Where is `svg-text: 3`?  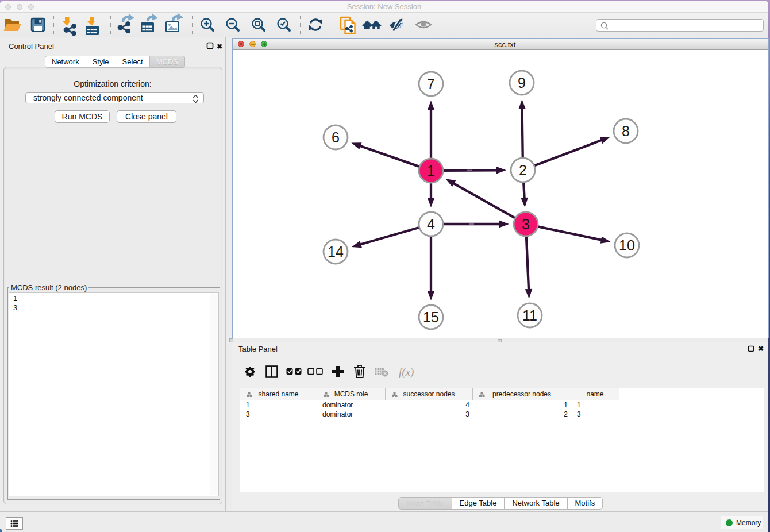 svg-text: 3 is located at coordinates (526, 224).